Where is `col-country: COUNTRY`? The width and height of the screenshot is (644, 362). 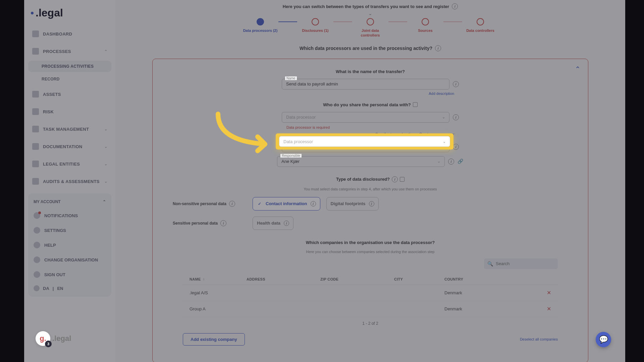 col-country: COUNTRY is located at coordinates (493, 279).